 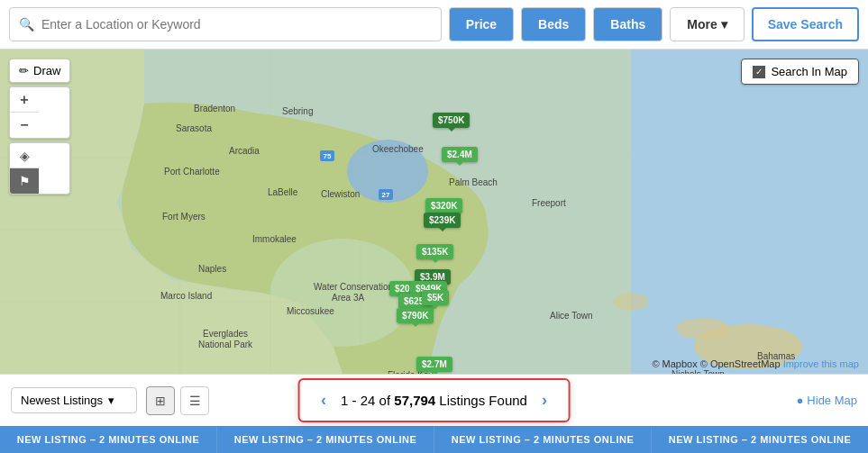 What do you see at coordinates (160, 401) in the screenshot?
I see `grid-view-button: ⊞` at bounding box center [160, 401].